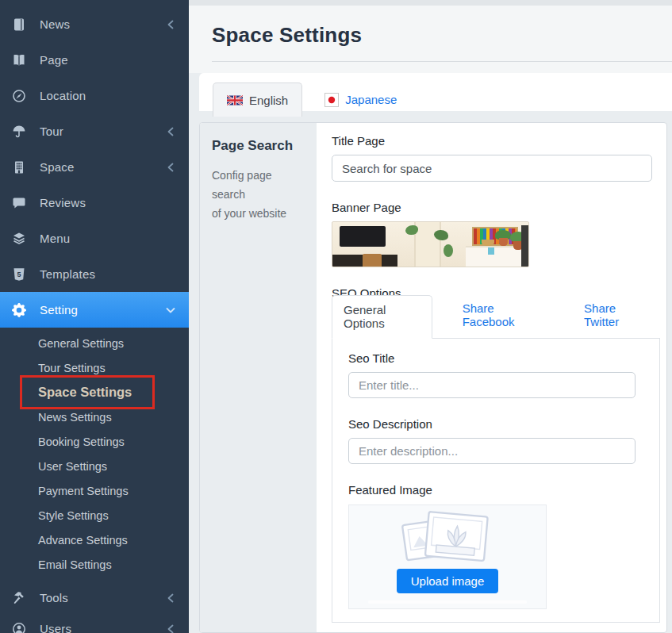 This screenshot has height=633, width=672. What do you see at coordinates (75, 417) in the screenshot?
I see `submenu-item-label: News Settings` at bounding box center [75, 417].